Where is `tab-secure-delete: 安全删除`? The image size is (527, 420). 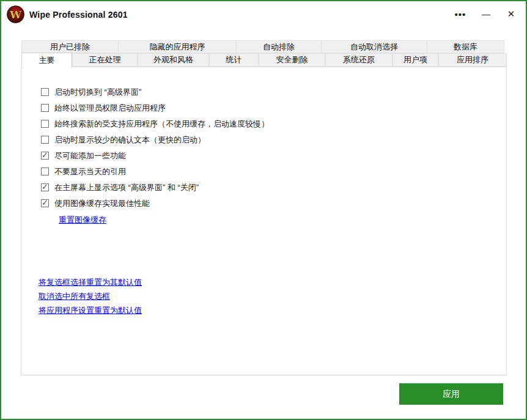 tab-secure-delete: 安全删除 is located at coordinates (292, 60).